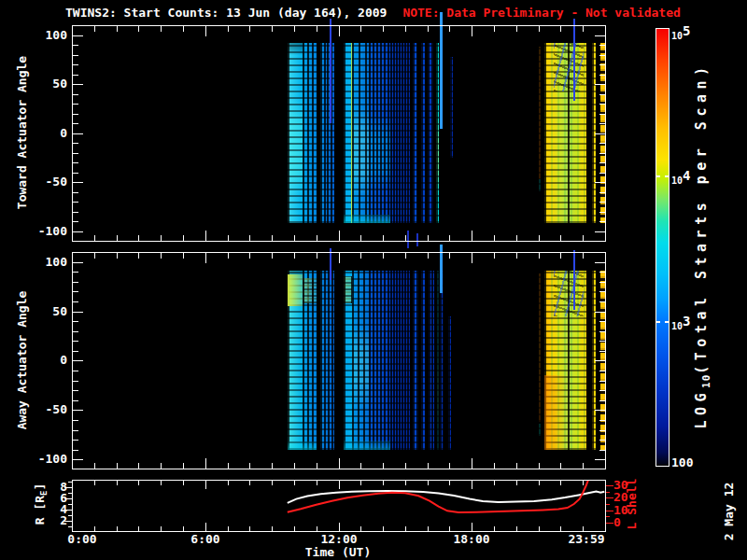  I want to click on colorbar-tick-exp: 3, so click(686, 321).